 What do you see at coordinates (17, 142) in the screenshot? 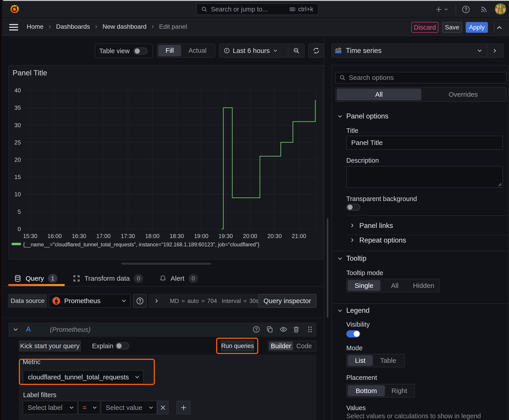
I see `svg-text: 25` at bounding box center [17, 142].